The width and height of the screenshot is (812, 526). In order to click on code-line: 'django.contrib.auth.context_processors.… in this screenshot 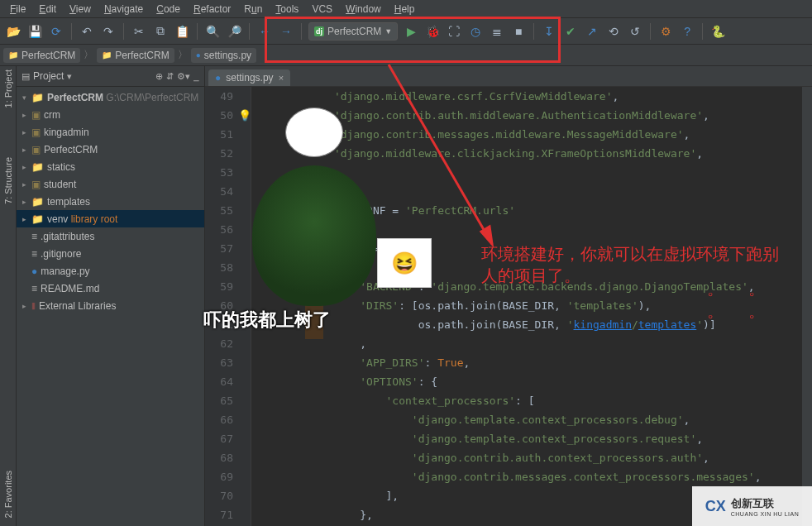, I will do `click(534, 458)`.